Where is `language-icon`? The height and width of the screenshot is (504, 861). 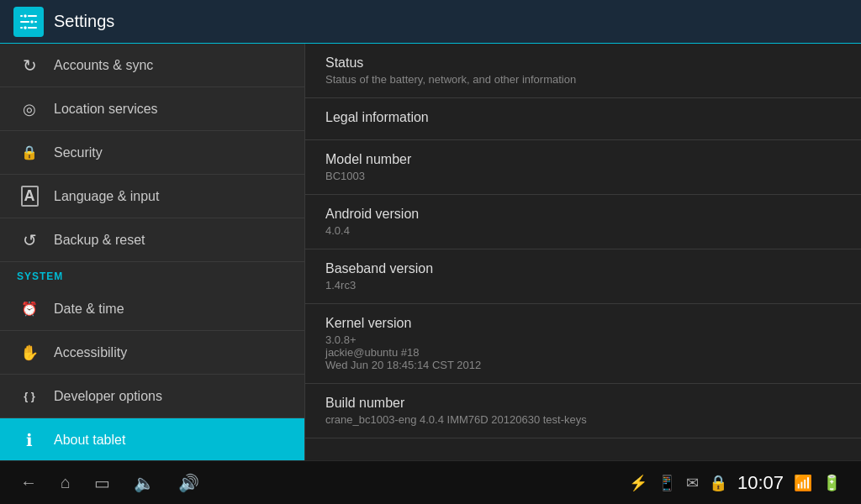
language-icon is located at coordinates (29, 197).